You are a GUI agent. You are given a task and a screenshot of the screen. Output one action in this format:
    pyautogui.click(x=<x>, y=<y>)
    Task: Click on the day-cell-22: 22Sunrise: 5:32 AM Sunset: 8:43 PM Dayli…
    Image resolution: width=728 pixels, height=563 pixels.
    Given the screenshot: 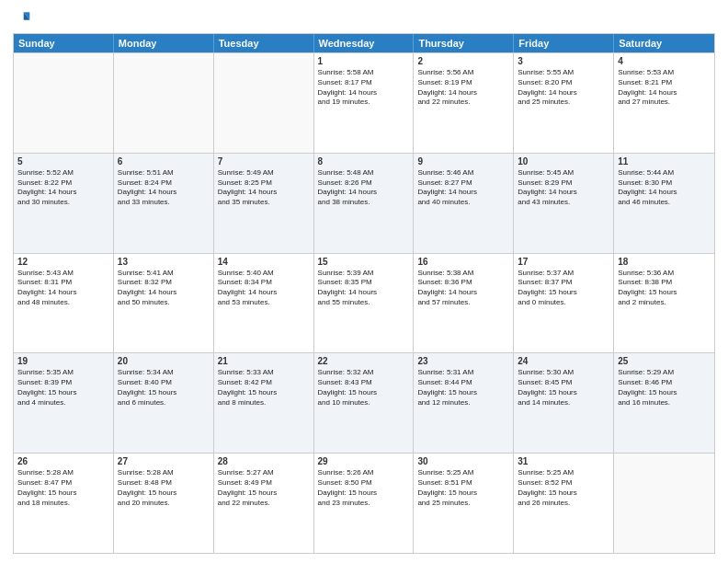 What is the action you would take?
    pyautogui.click(x=364, y=403)
    